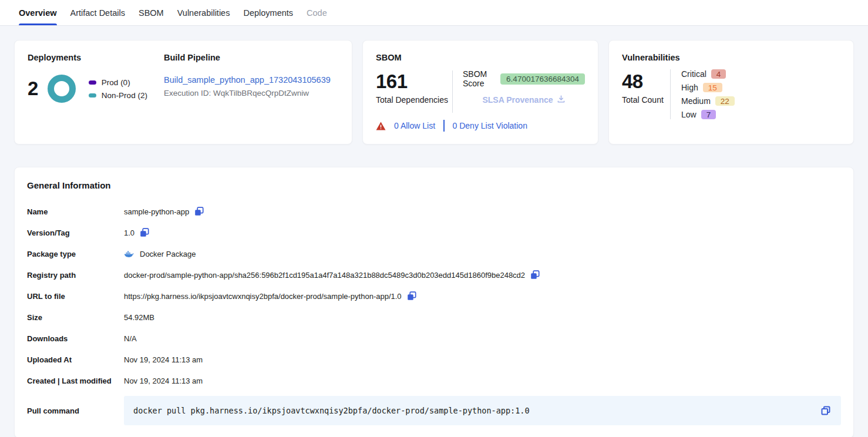 The width and height of the screenshot is (868, 437). What do you see at coordinates (708, 88) in the screenshot?
I see `severity-row-high: High 15` at bounding box center [708, 88].